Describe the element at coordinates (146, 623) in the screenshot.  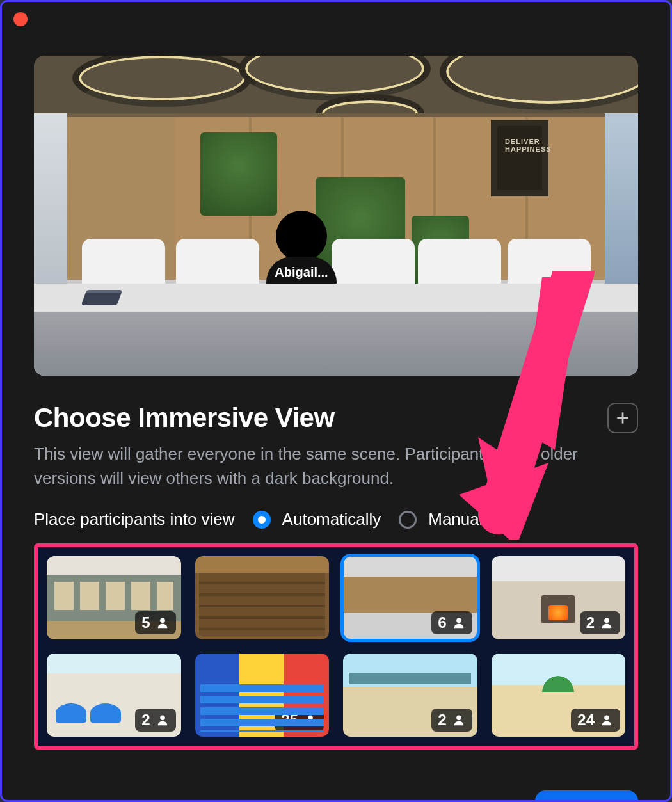
I see `capacity-value: 5` at that location.